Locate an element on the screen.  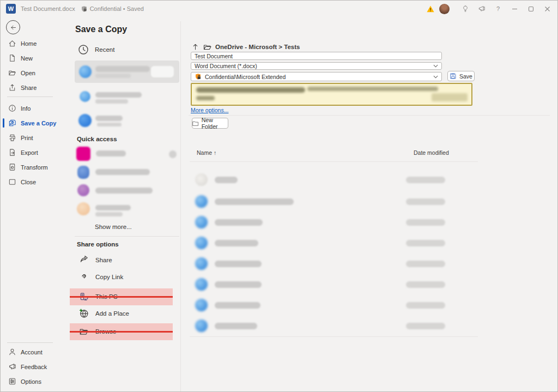
page-title: Save a Copy is located at coordinates (101, 29).